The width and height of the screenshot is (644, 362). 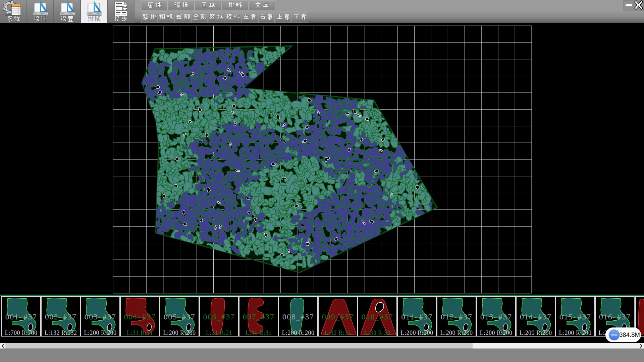 What do you see at coordinates (378, 317) in the screenshot?
I see `svg-text: 010_#37` at bounding box center [378, 317].